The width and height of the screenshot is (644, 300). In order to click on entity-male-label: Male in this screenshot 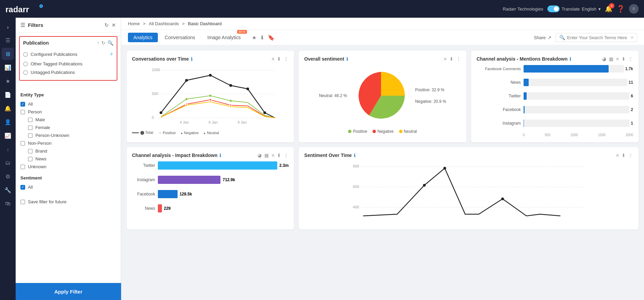, I will do `click(40, 120)`.